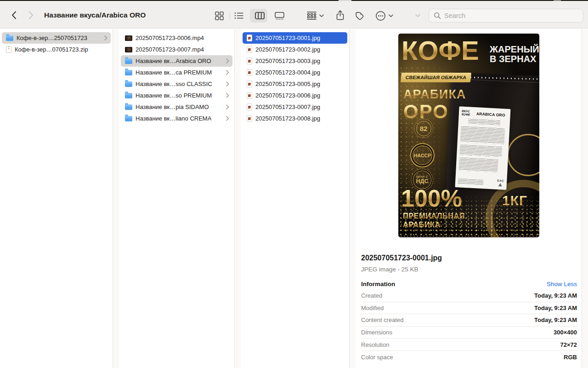 The image size is (588, 368). I want to click on preview-filetype: JPEG image - 25 KB, so click(469, 270).